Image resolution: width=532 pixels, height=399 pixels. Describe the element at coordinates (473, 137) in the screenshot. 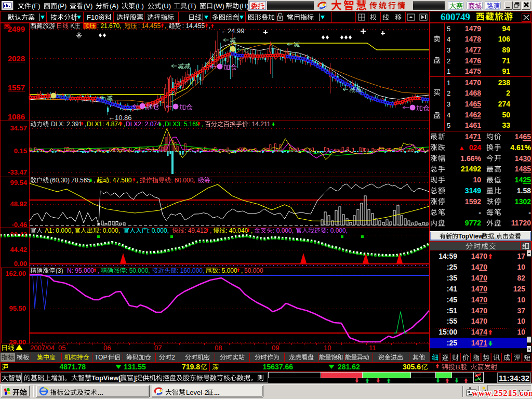

I see `svg-text: 1471` at that location.